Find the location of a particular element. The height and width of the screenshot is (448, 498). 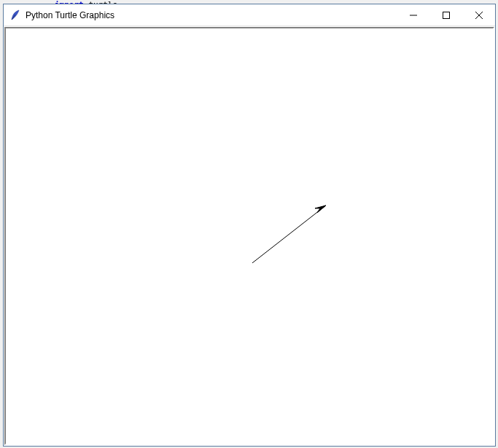

turtle-cursor-icon is located at coordinates (321, 209).